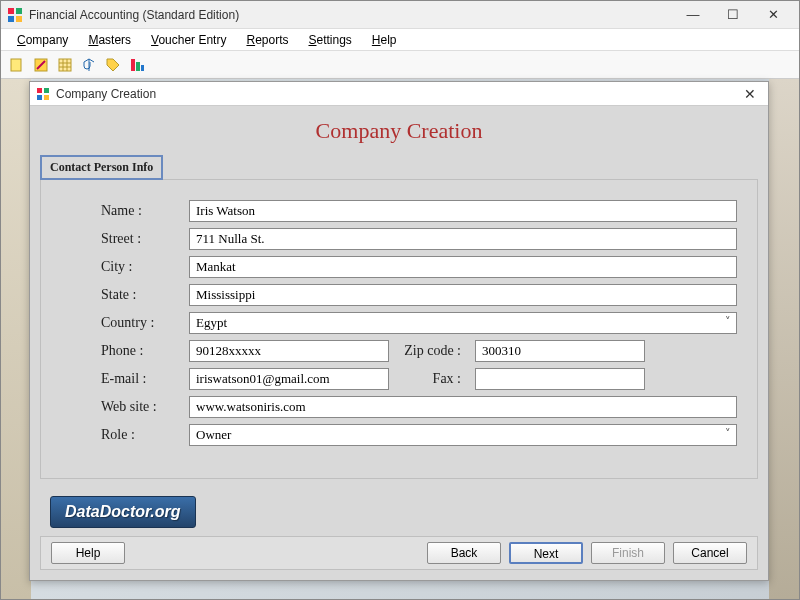  What do you see at coordinates (463, 407) in the screenshot?
I see `website-field` at bounding box center [463, 407].